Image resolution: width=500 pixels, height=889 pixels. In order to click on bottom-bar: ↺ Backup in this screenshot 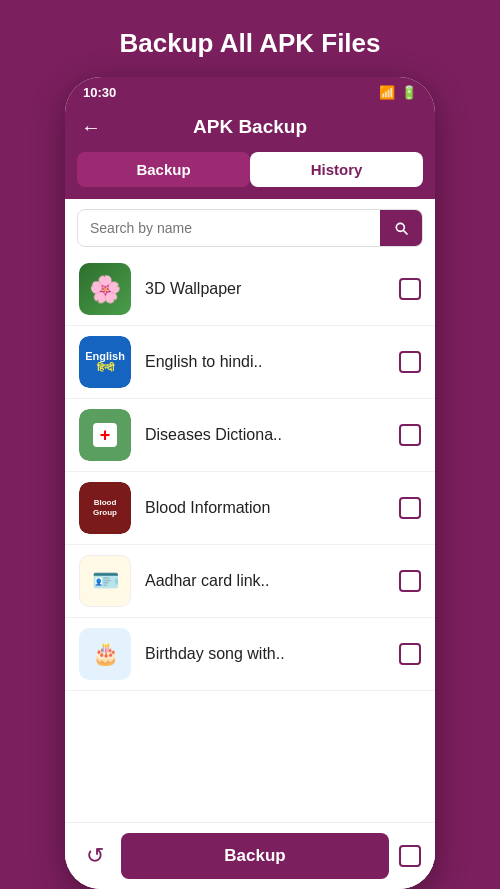, I will do `click(250, 856)`.